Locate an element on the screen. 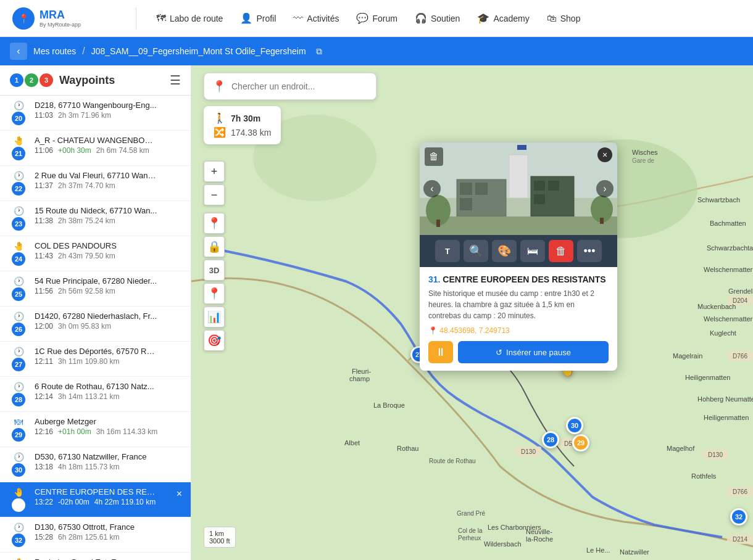  svg-text: Hohberg Neumatten is located at coordinates (725, 399).